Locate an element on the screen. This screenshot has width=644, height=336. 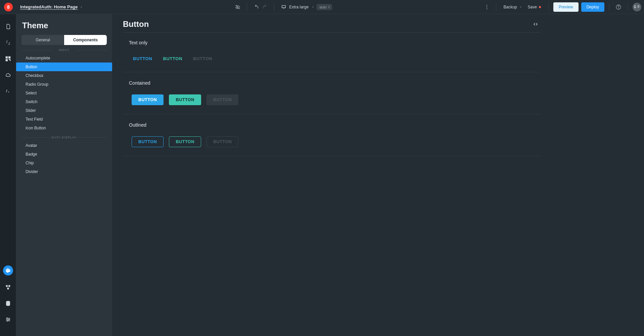
app-logo: 8 is located at coordinates (8, 7).